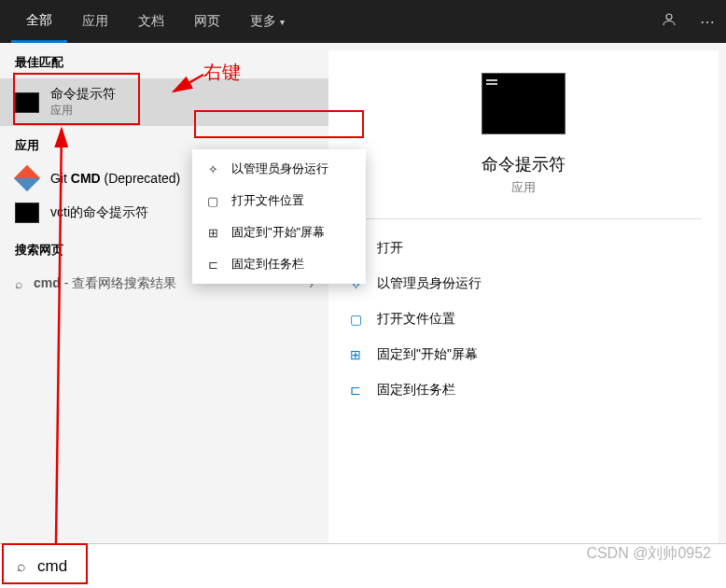  I want to click on tab-web: 网页, so click(207, 21).